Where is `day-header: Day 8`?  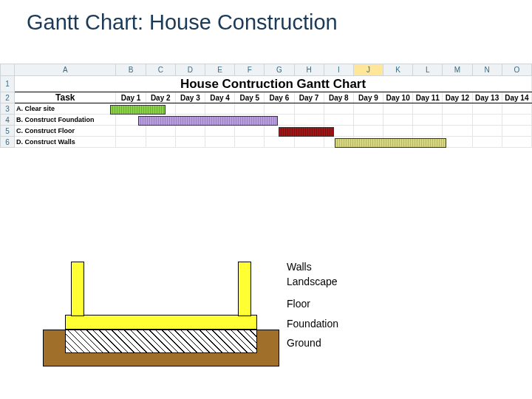 day-header: Day 8 is located at coordinates (338, 98).